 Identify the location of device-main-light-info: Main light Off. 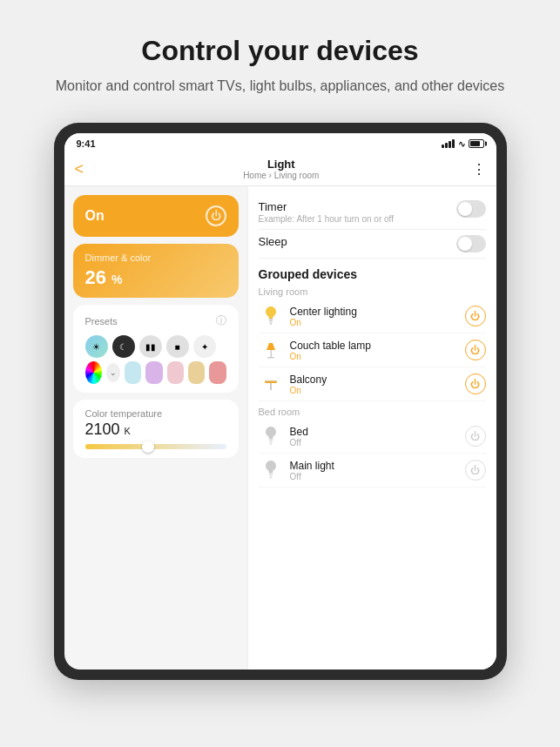
(374, 470).